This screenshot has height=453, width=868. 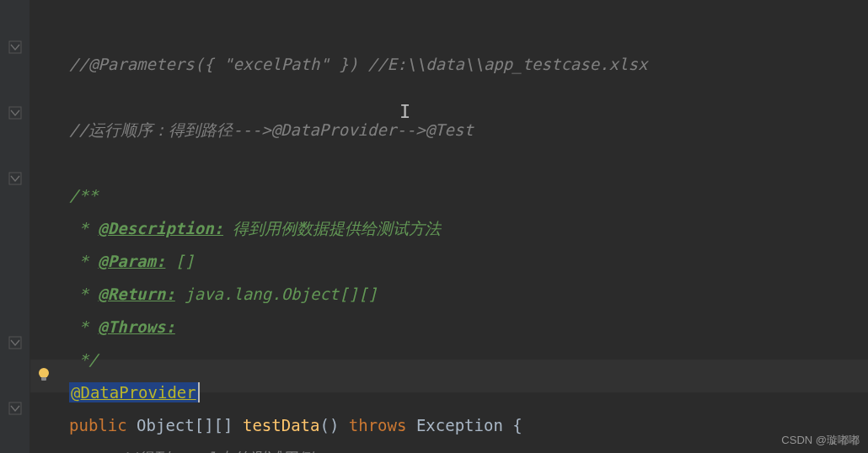 I want to click on code-line: * @Description: 得到用例数据提供给测试方法, so click(x=469, y=229).